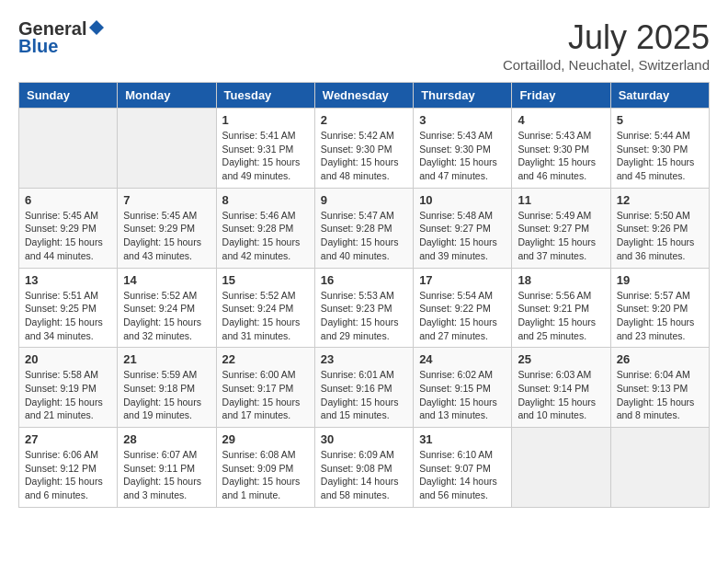  I want to click on day-info: Sunrise: 6:03 AMSunset: 9:14 PMDaylight:…, so click(561, 396).